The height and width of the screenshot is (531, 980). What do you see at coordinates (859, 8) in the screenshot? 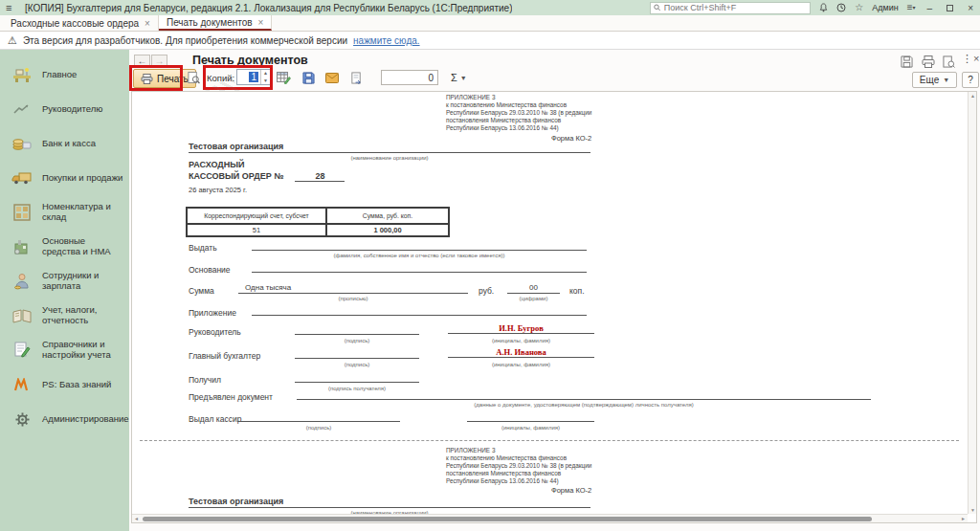
I see `favorites-star-icon: ☆` at bounding box center [859, 8].